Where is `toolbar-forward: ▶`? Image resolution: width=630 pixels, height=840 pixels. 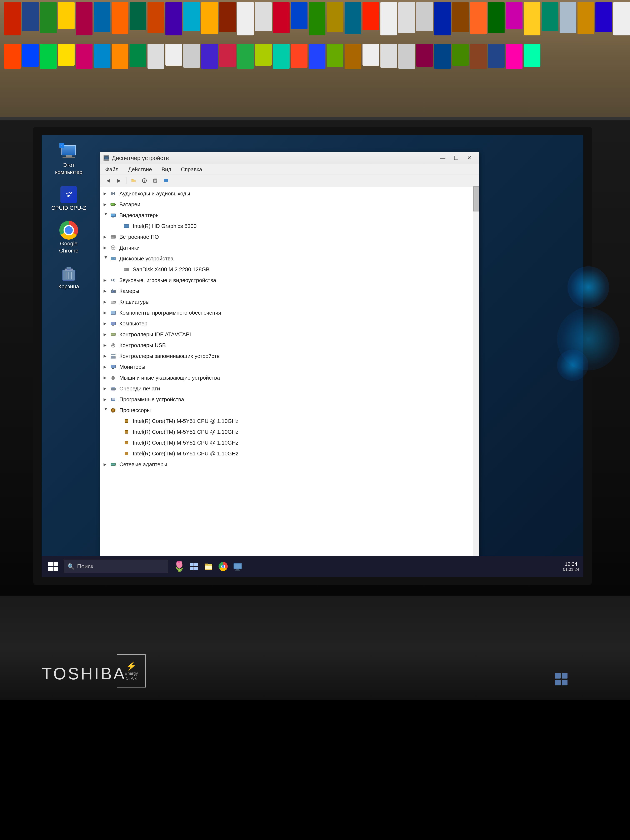
toolbar-forward: ▶ is located at coordinates (119, 181).